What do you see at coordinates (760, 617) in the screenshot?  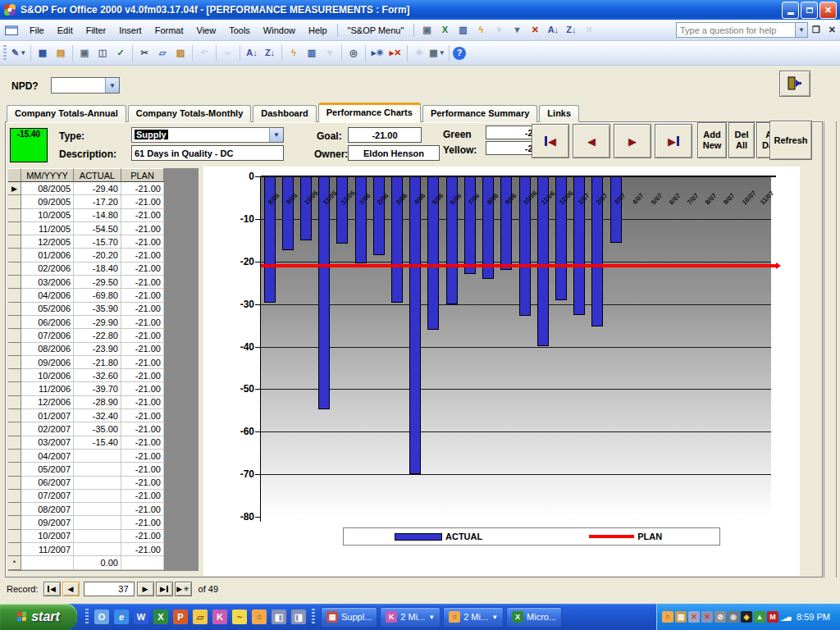 I see `graphics-icon: ▲` at bounding box center [760, 617].